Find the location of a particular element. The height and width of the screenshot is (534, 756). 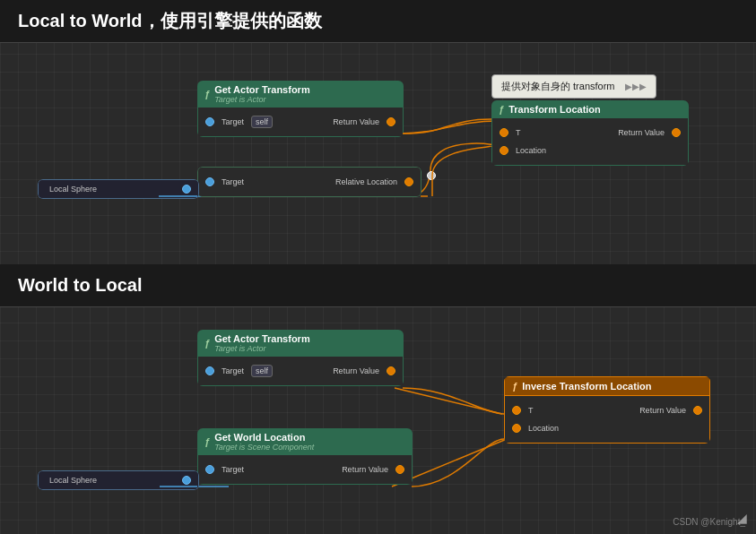

section-header-bottom: World to Local is located at coordinates (378, 286).